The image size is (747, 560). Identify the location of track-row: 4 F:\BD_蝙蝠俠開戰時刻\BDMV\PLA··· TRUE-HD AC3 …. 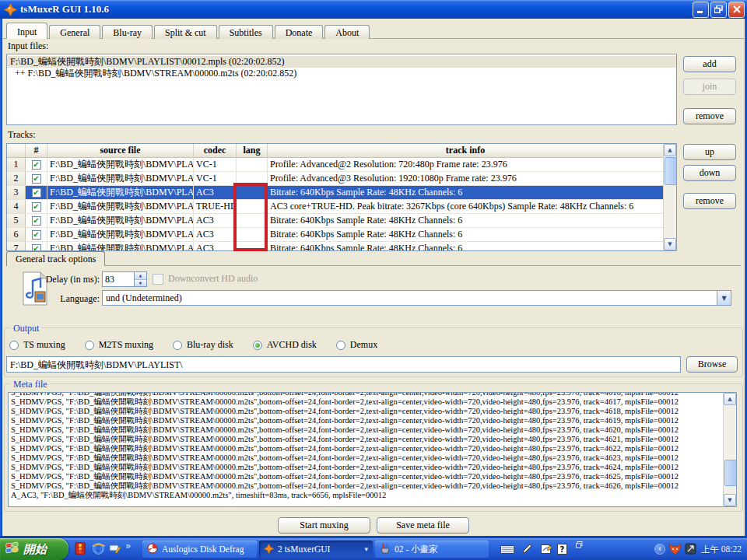
(335, 207).